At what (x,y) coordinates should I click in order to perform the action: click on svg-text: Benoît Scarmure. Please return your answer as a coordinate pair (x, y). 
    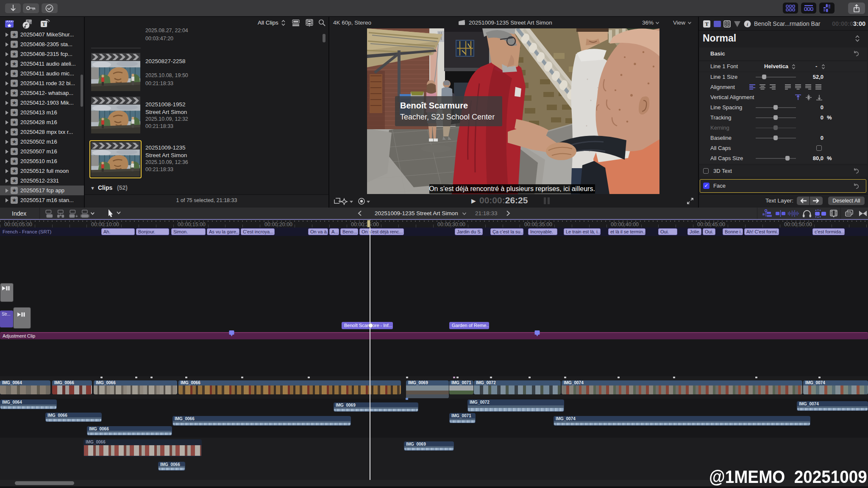
    Looking at the image, I should click on (434, 105).